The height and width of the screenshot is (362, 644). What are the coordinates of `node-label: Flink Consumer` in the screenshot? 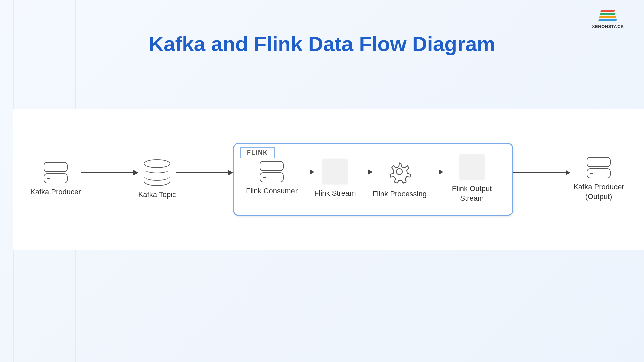 It's located at (272, 191).